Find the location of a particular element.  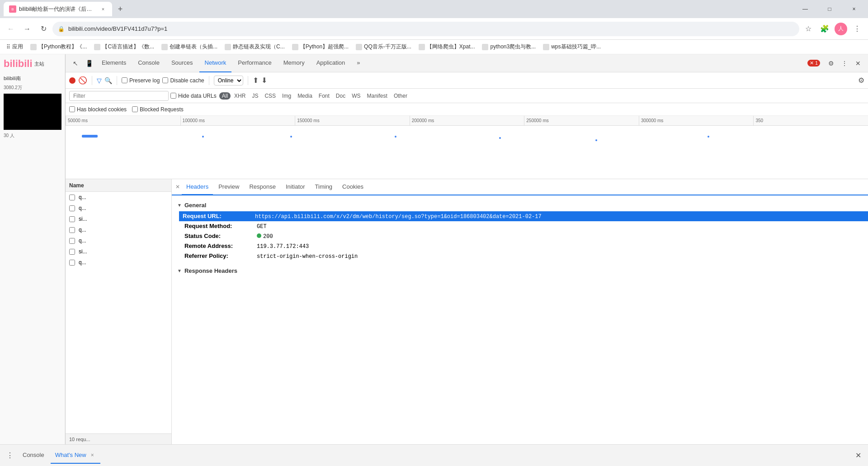

minimize-button: — is located at coordinates (805, 9).